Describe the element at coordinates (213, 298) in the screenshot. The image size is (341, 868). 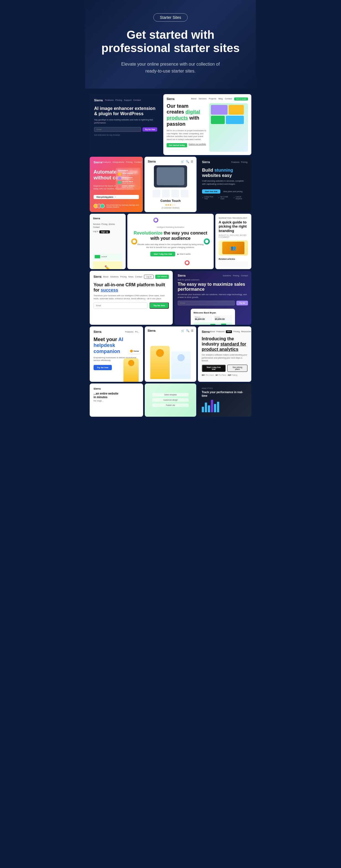
I see `dark-sales-card: Sierra Solutions Pricing Contact Built f…` at that location.